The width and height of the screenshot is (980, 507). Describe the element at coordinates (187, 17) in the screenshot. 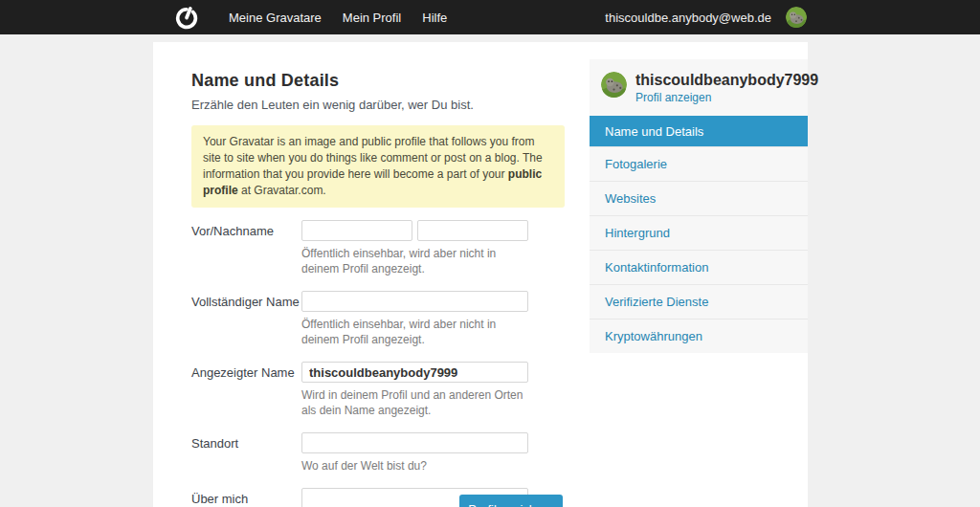

I see `gravatar-logo-icon` at that location.